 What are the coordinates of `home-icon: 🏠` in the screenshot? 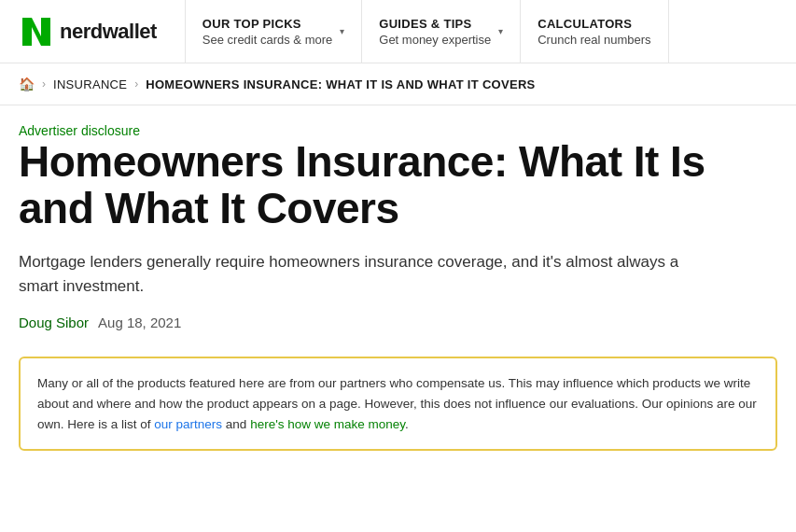 It's located at (26, 84).